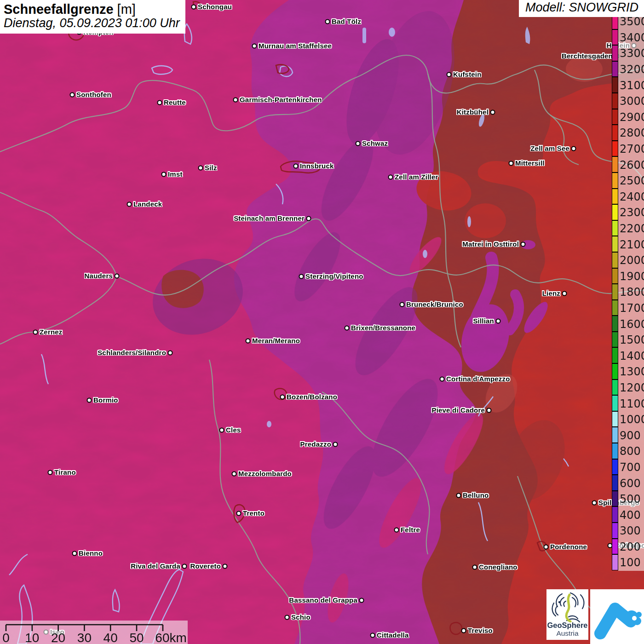 This screenshot has height=644, width=644. What do you see at coordinates (568, 606) in the screenshot?
I see `geosphere-logo-icon` at bounding box center [568, 606].